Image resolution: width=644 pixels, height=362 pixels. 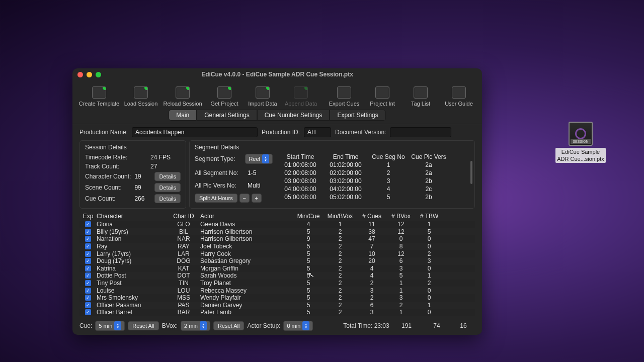 I want to click on tab-cue-number-settings: Cue Number Settings, so click(x=294, y=115).